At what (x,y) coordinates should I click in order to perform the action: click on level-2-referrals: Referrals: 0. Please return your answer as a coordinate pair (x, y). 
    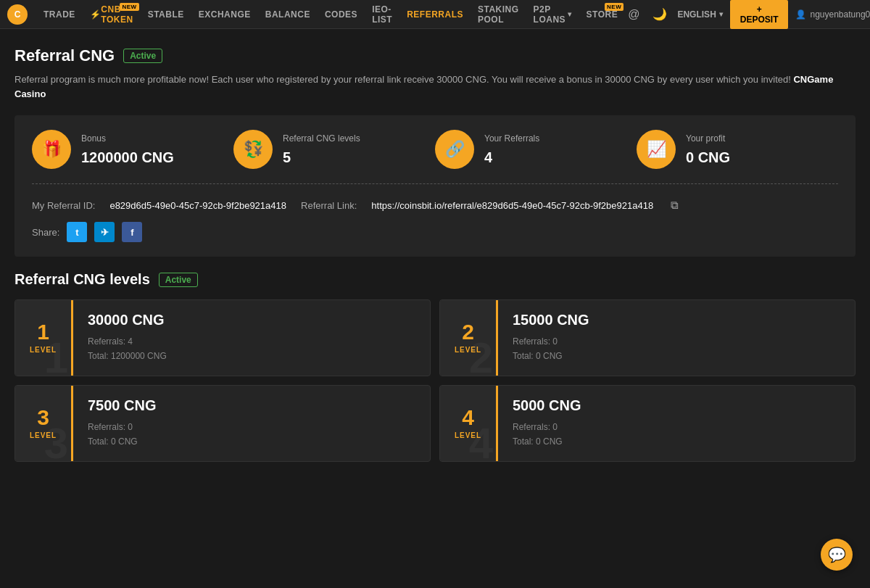
    Looking at the image, I should click on (676, 341).